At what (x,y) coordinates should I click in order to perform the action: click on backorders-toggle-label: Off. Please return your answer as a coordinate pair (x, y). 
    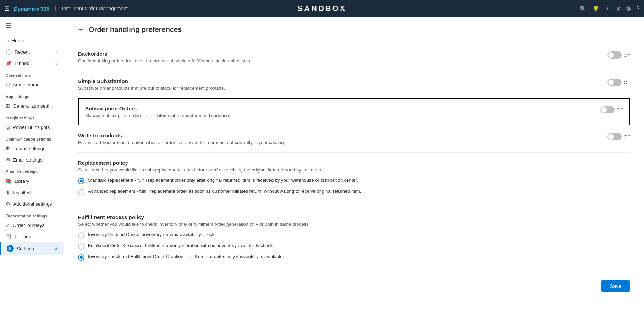
    Looking at the image, I should click on (627, 55).